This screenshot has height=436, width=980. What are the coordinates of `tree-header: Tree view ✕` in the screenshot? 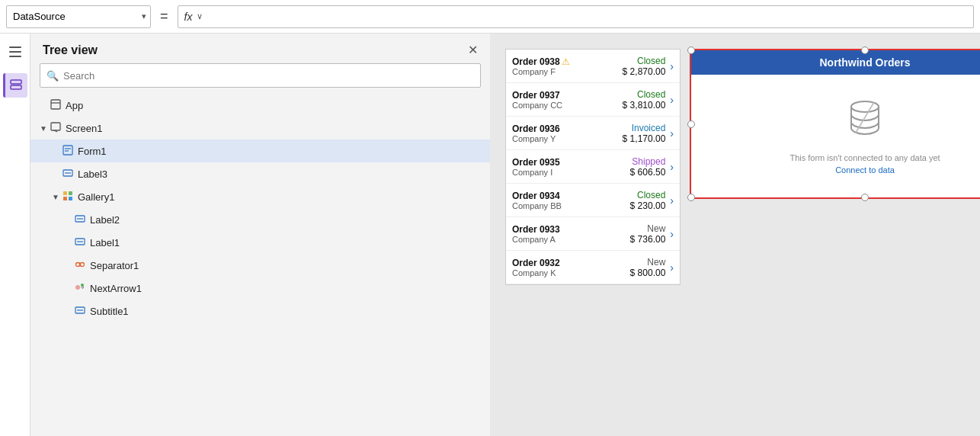 It's located at (261, 49).